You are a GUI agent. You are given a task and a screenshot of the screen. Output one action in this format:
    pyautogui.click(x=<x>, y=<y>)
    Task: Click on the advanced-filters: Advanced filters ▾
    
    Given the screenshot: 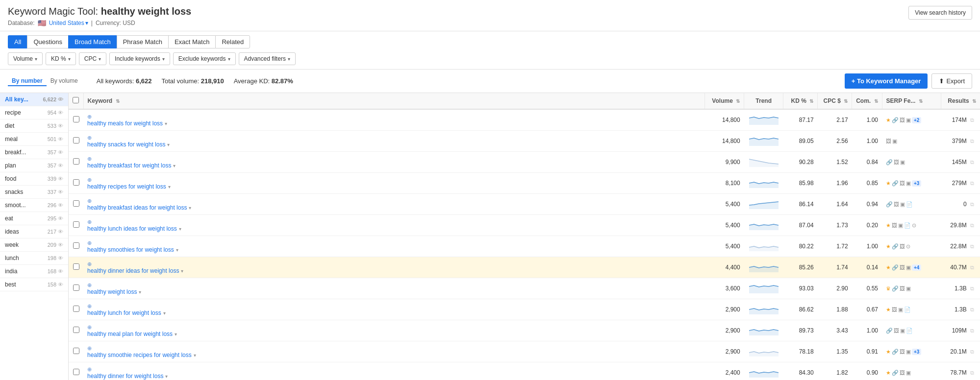 What is the action you would take?
    pyautogui.click(x=267, y=59)
    